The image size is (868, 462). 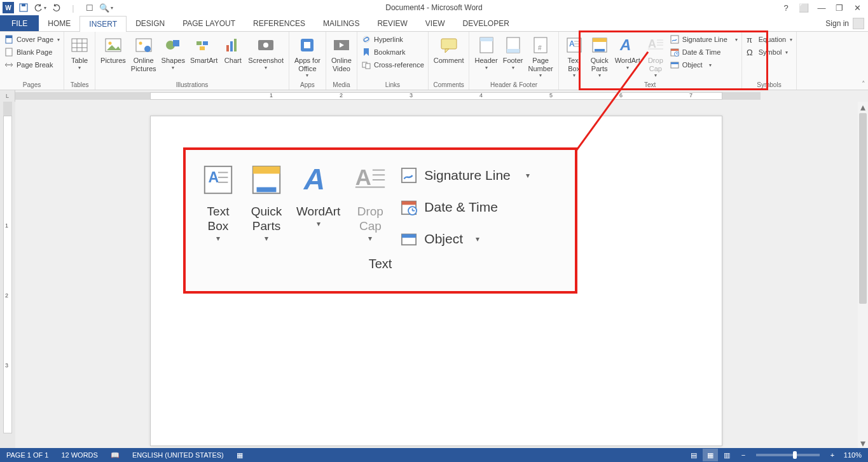 I want to click on group-text: Text Box▾ Quick Parts▾ WordArt▾ Drop Cap…, so click(x=651, y=61).